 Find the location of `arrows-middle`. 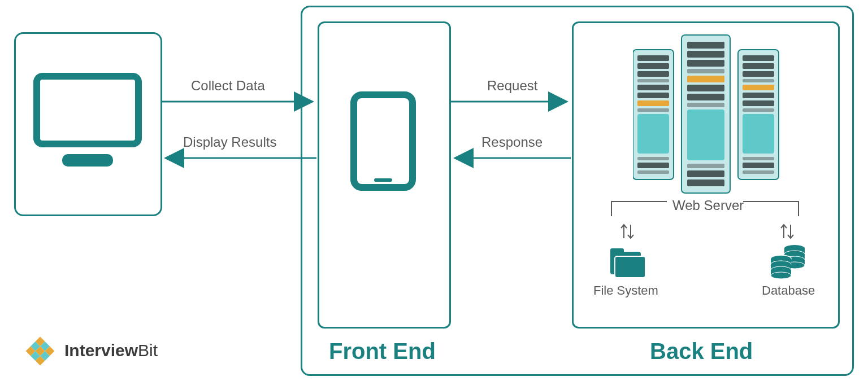

arrows-middle is located at coordinates (511, 130).